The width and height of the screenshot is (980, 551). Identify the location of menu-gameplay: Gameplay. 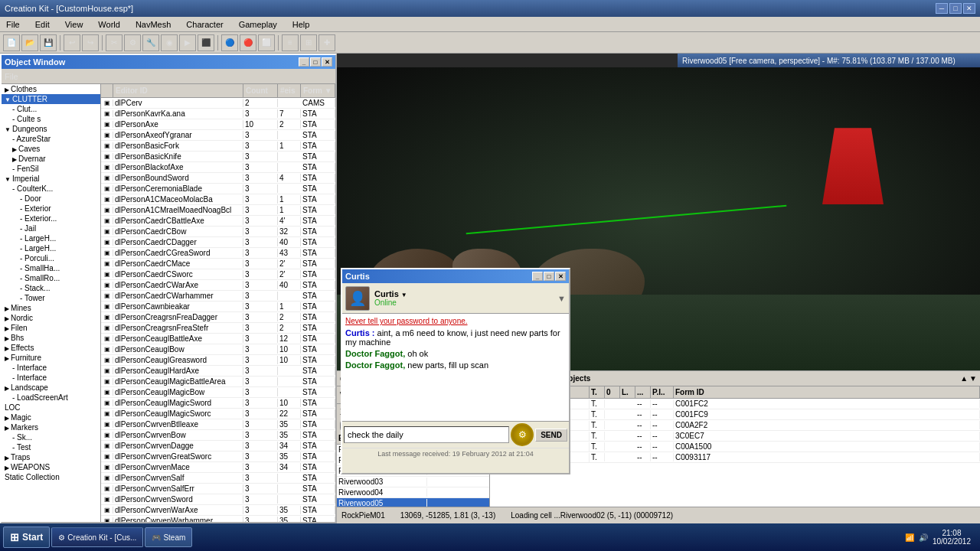
(258, 24).